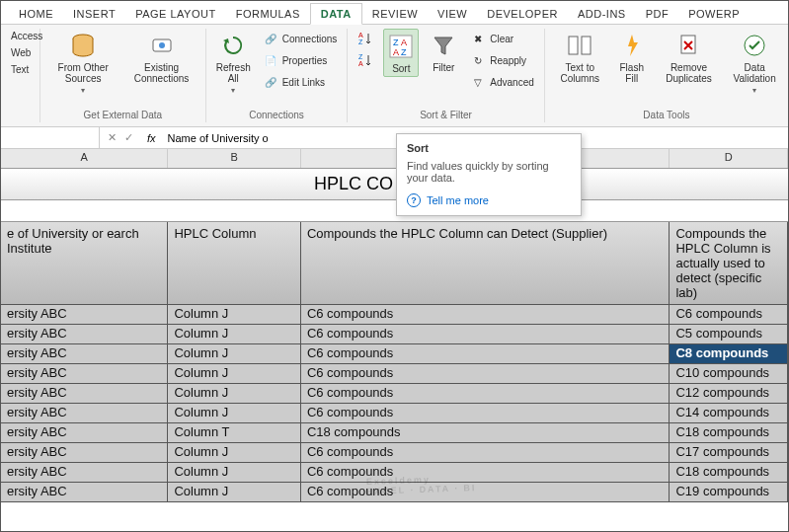 The width and height of the screenshot is (789, 532). Describe the element at coordinates (50, 138) in the screenshot. I see `name-box` at that location.